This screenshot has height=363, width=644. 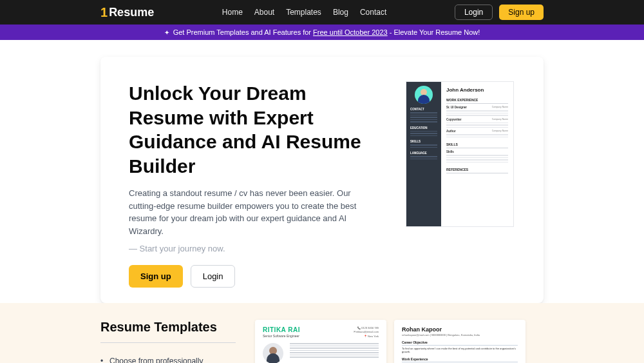 What do you see at coordinates (131, 13) in the screenshot?
I see `logo-text: Resume` at bounding box center [131, 13].